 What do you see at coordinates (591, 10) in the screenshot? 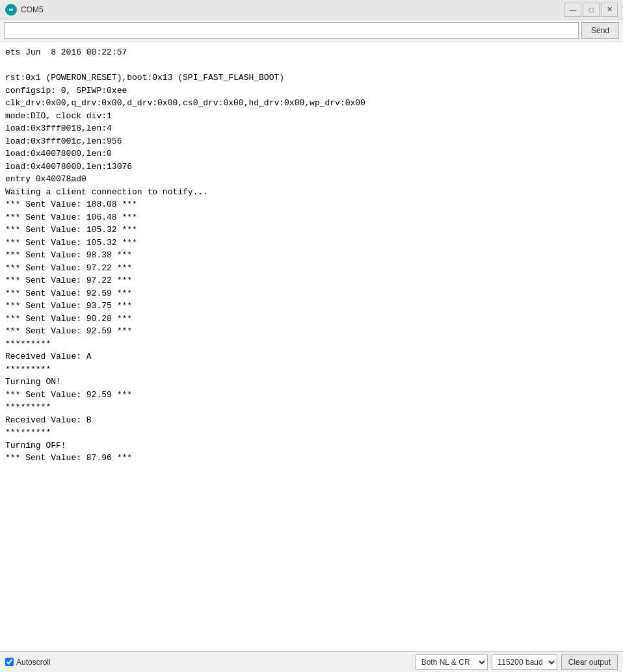
I see `maximize-button: □` at bounding box center [591, 10].